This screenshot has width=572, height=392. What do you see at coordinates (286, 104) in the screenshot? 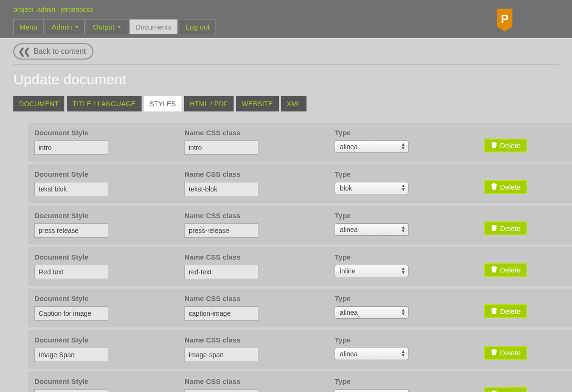
I see `document-tabs: DOCUMENTTITLE / LANGUAGESTYLESHTML / PDF…` at bounding box center [286, 104].